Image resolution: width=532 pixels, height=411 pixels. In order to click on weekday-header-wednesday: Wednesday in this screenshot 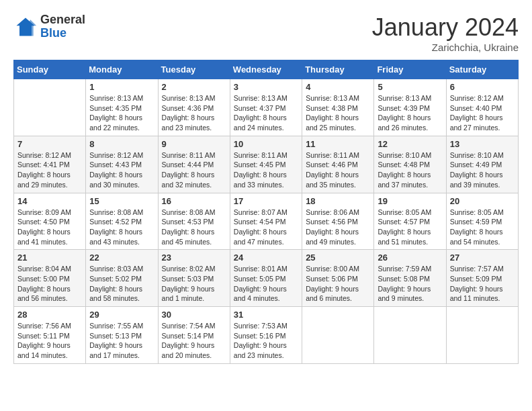, I will do `click(266, 70)`.